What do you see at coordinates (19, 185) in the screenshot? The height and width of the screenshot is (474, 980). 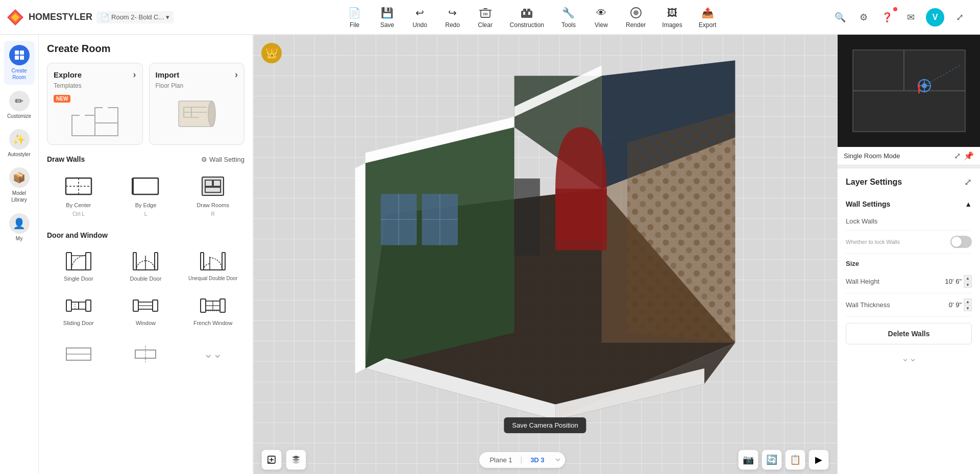 I see `sidebar-item-model-library: 📦 ModelLibrary` at bounding box center [19, 185].